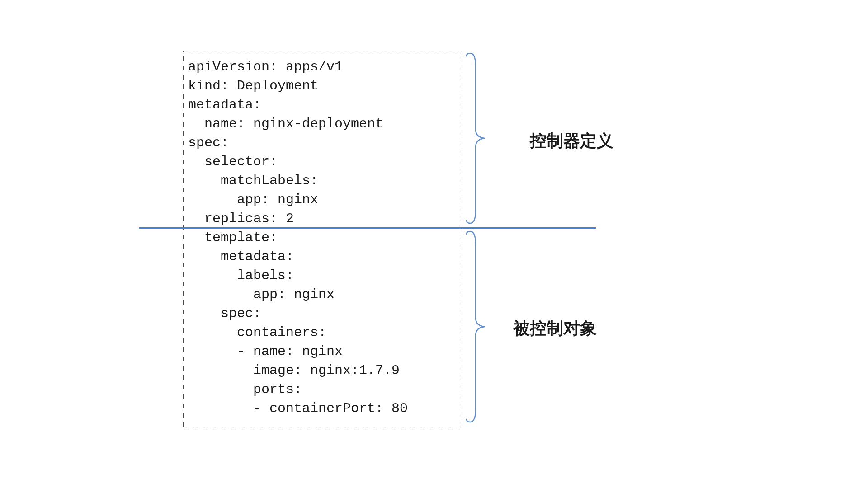 This screenshot has height=488, width=868. Describe the element at coordinates (245, 389) in the screenshot. I see `code-line: ports:` at that location.